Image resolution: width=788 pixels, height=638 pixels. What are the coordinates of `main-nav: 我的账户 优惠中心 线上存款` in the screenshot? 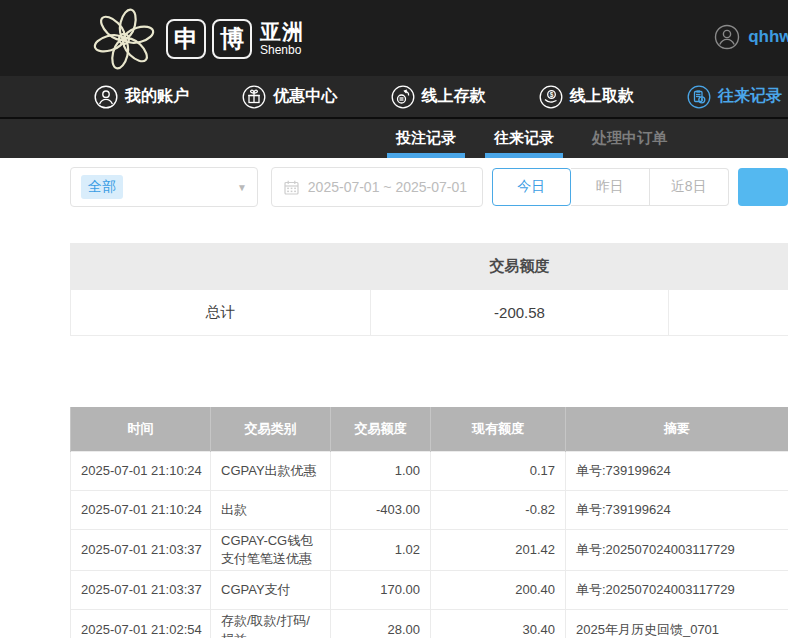 It's located at (394, 98).